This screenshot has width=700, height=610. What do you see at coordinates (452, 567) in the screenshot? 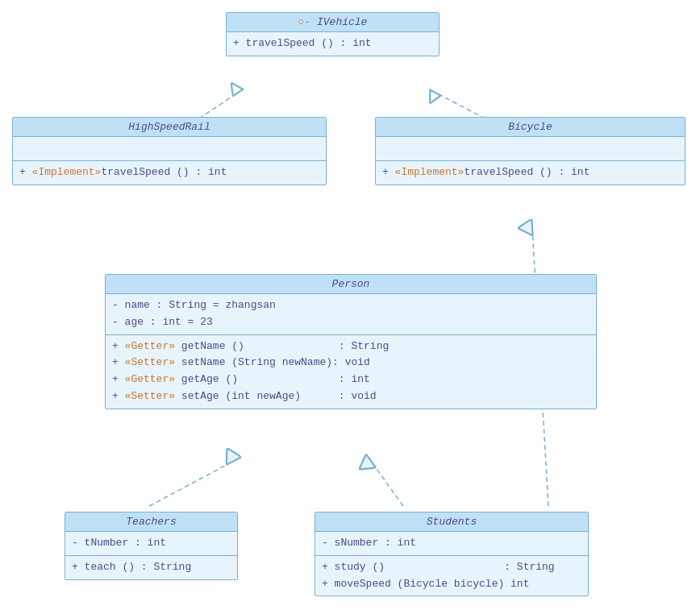
I see `students-method-1: + study () : String` at bounding box center [452, 567].